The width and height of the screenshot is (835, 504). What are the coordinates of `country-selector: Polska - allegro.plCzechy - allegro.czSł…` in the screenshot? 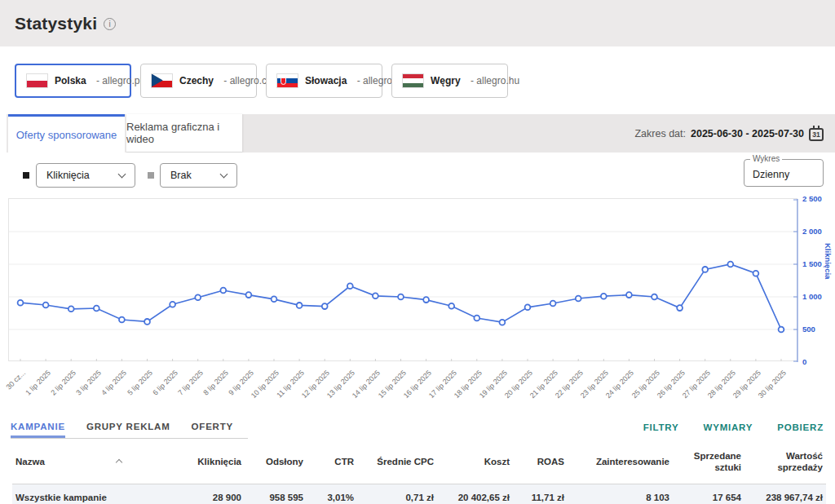 It's located at (418, 80).